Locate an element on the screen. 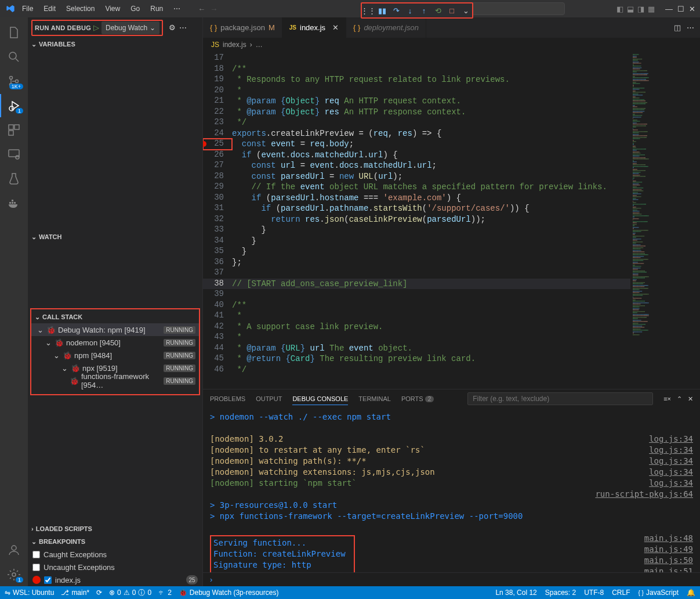 Image resolution: width=700 pixels, height=599 pixels. debug-console-filter is located at coordinates (560, 399).